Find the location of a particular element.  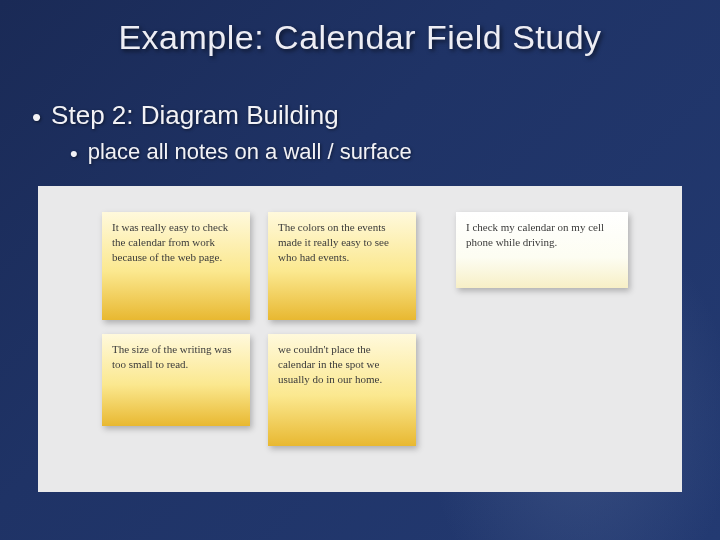

bullet-list: • Step 2: Diagram Building • place all n… is located at coordinates (352, 134).